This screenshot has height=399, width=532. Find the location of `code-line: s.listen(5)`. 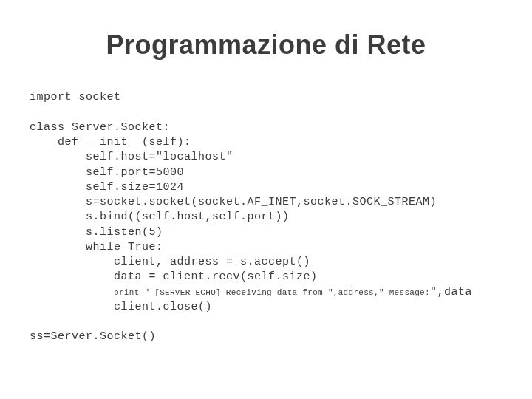

code-line: s.listen(5) is located at coordinates (96, 232).